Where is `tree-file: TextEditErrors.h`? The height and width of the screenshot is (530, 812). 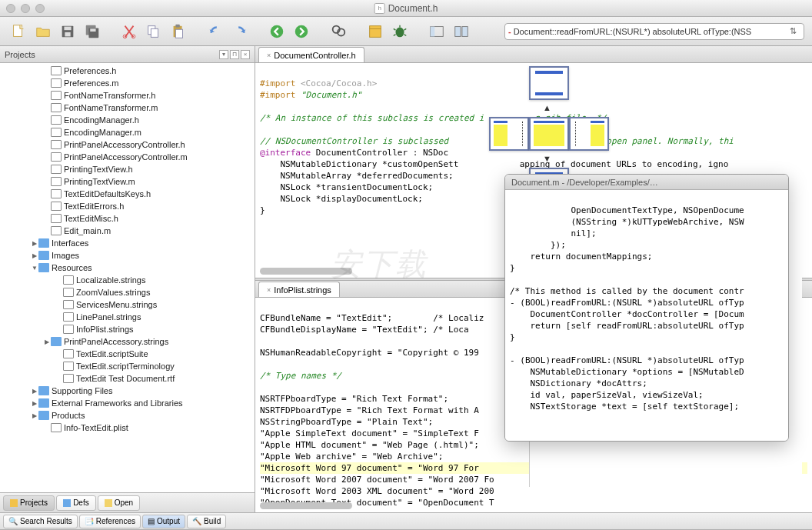 tree-file: TextEditErrors.h is located at coordinates (128, 206).